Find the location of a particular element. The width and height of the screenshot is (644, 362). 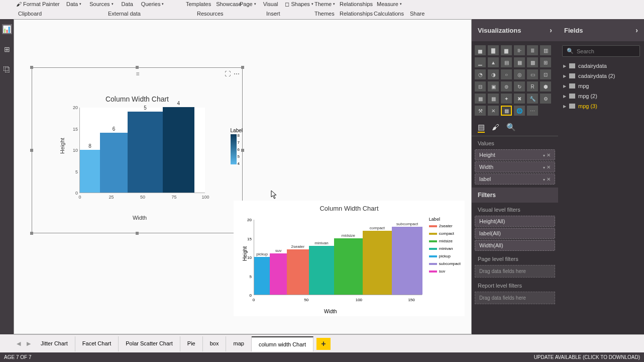

filter-well: label(All) is located at coordinates (515, 233).